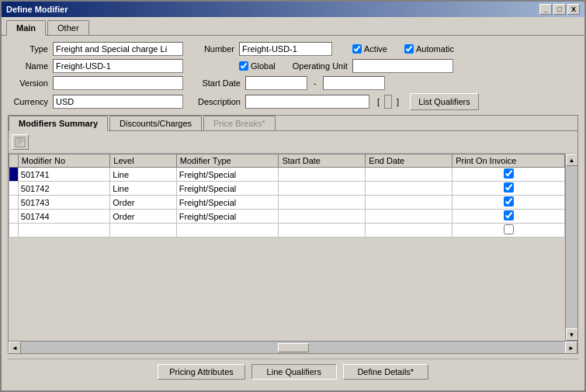 Image resolution: width=586 pixels, height=392 pixels. What do you see at coordinates (571, 247) in the screenshot?
I see `scroll-track` at bounding box center [571, 247].